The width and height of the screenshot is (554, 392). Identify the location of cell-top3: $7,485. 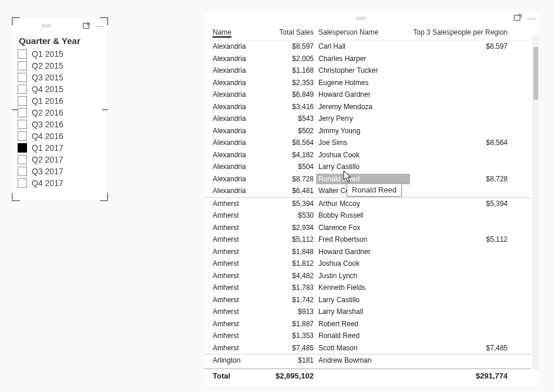
(460, 349).